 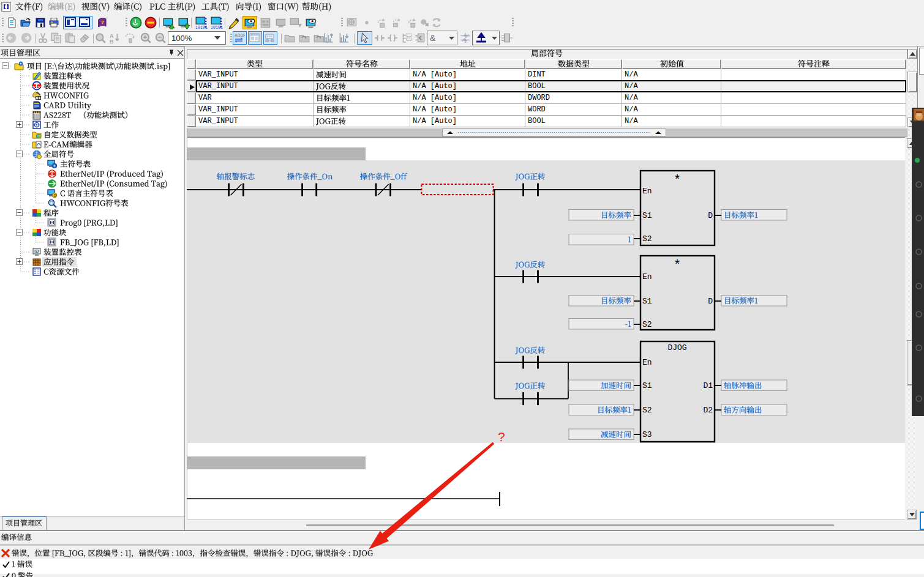 I want to click on svg-text: ADDR, so click(x=240, y=35).